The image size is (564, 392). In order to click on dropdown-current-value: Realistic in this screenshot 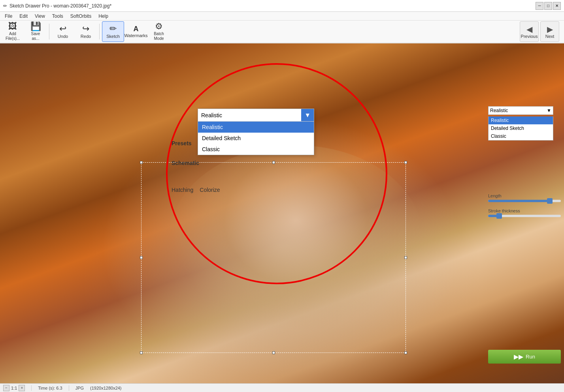, I will do `click(251, 115)`.